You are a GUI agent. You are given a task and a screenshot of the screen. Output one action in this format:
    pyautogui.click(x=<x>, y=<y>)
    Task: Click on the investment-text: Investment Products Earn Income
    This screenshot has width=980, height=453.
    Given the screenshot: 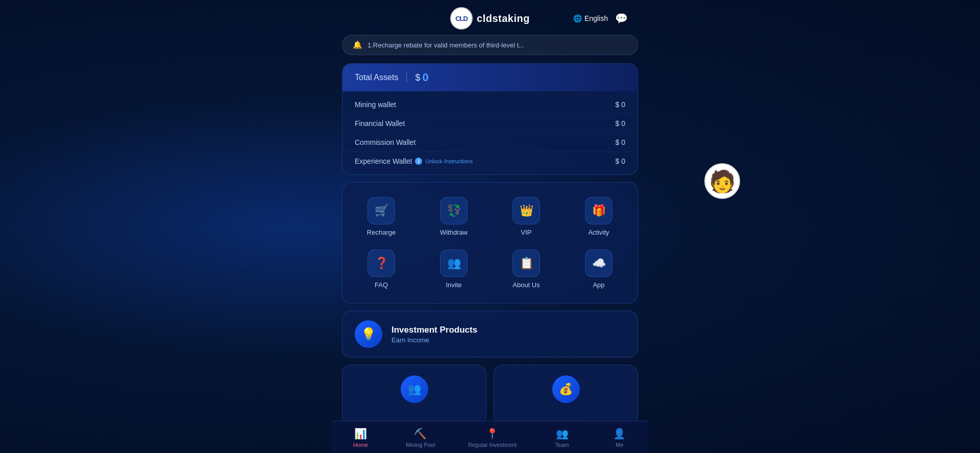 What is the action you would take?
    pyautogui.click(x=434, y=335)
    